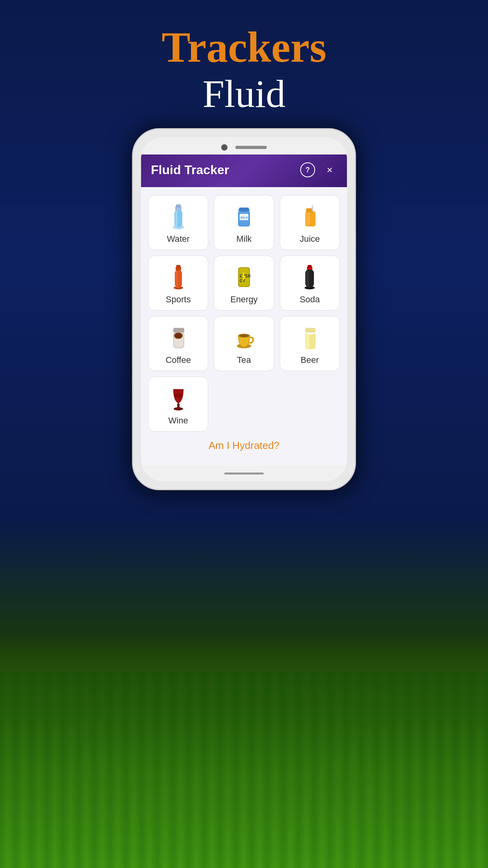 This screenshot has width=488, height=868. Describe the element at coordinates (244, 313) in the screenshot. I see `drink-grid: WaterMiLKMilkJuiceSportsENERGYEnergySoda…` at that location.